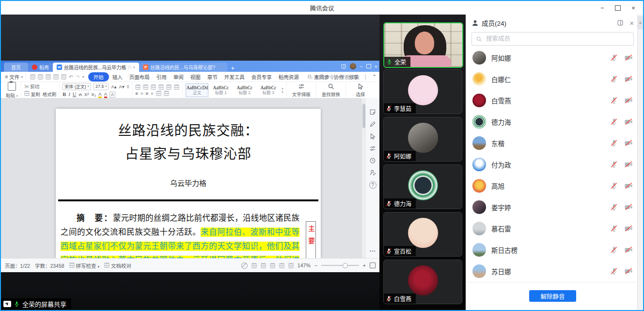 Image resolution: width=644 pixels, height=311 pixels. I want to click on menu-review: 审阅, so click(178, 77).